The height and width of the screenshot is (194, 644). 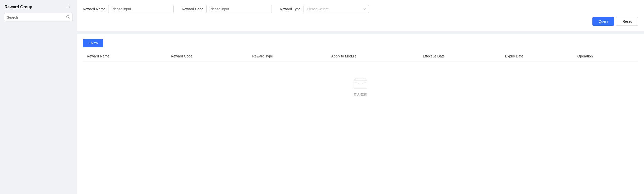 I want to click on filter-panel: Reward Name Reward Code Reward Type Plea…, so click(x=360, y=16).